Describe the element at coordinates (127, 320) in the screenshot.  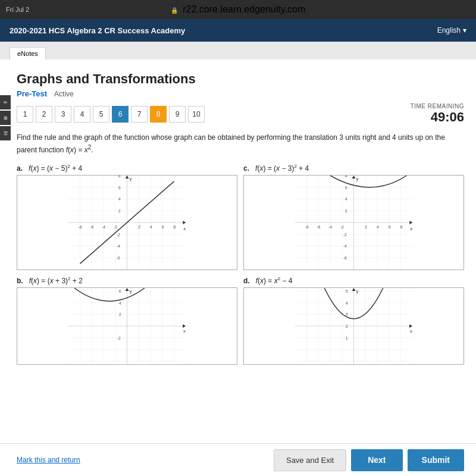
I see `choice-b: b. f(x) = (x + 3)2 + 2` at that location.